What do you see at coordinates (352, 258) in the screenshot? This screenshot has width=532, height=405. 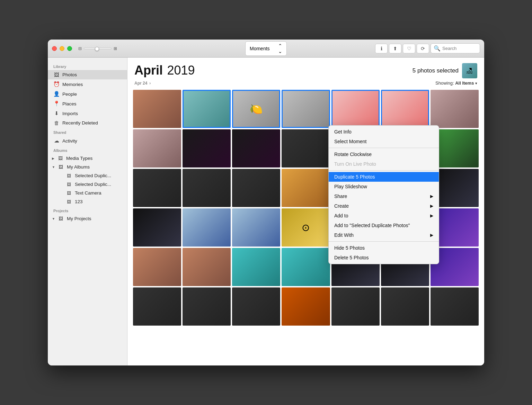 I see `menu-item-label: Delete 5 Photos` at bounding box center [352, 258].